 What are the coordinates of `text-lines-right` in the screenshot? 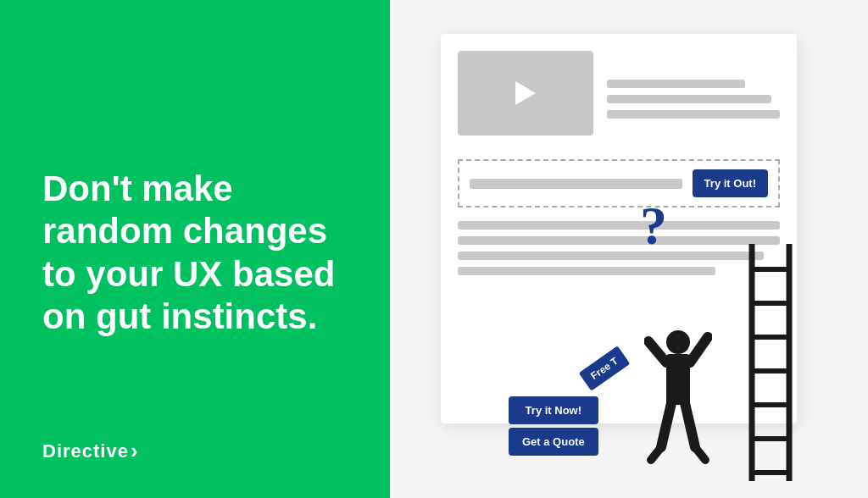 It's located at (693, 99).